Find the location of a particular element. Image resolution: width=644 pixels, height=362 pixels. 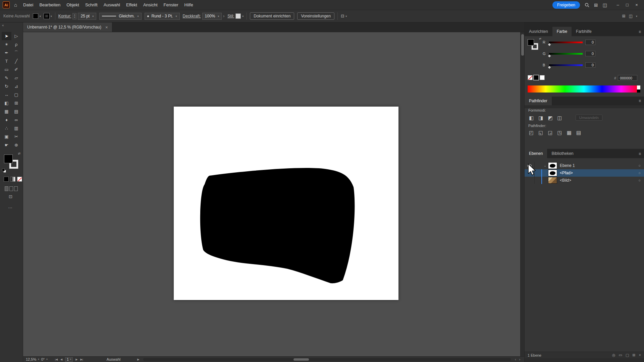

fill-swatch is located at coordinates (36, 16).